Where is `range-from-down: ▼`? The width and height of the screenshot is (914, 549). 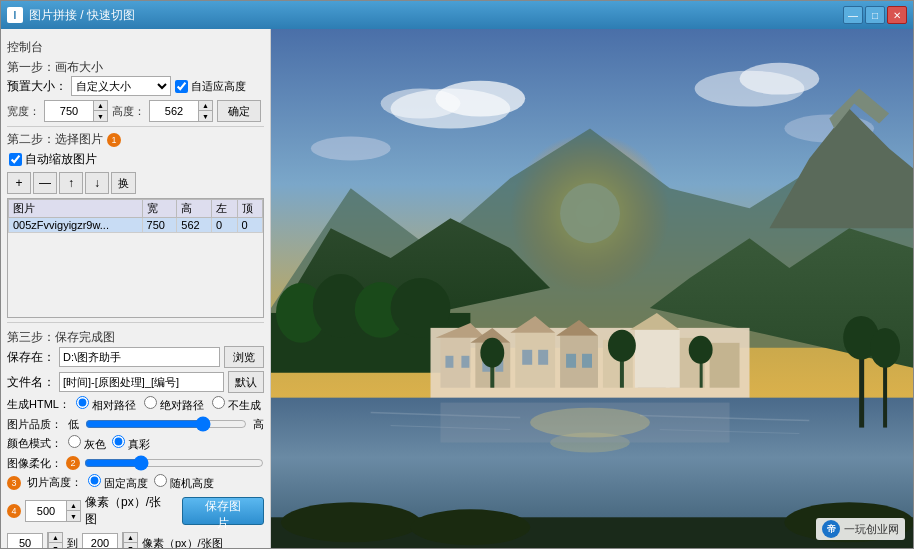
range-from-down: ▼ is located at coordinates (55, 546).